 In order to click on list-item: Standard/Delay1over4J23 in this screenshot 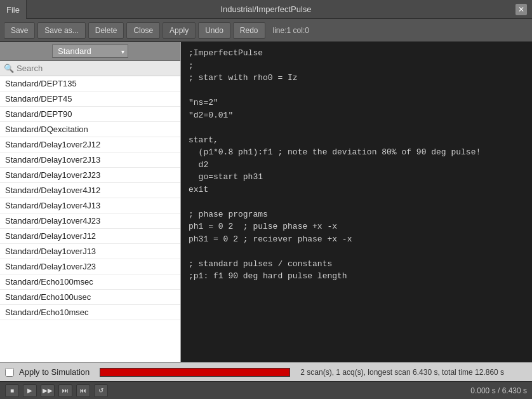, I will do `click(90, 221)`.